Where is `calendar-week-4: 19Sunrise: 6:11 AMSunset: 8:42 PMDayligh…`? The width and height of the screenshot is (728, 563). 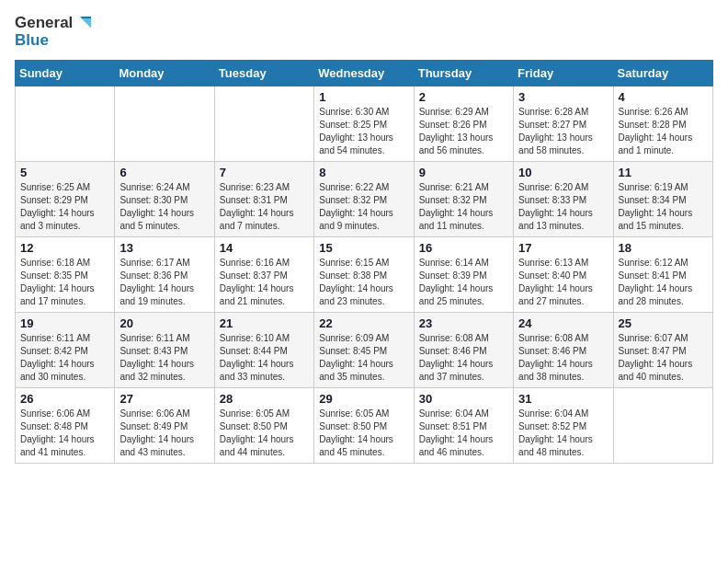
calendar-week-4: 19Sunrise: 6:11 AMSunset: 8:42 PMDayligh… is located at coordinates (364, 350).